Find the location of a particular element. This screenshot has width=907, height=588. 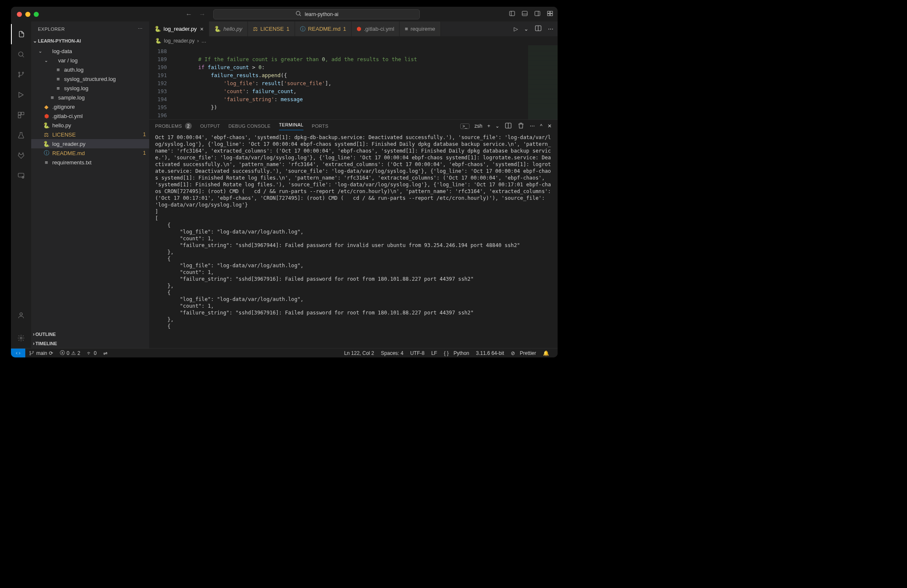

terminal-dropdown-icon: ⌄ is located at coordinates (497, 126).